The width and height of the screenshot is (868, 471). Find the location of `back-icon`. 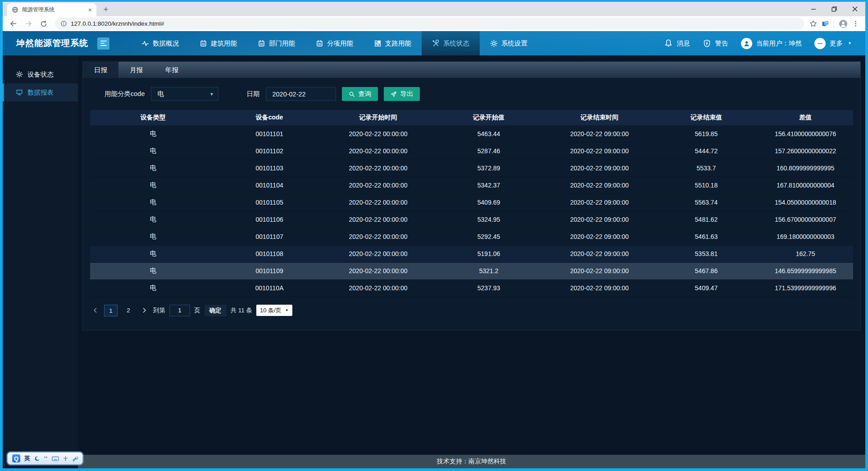

back-icon is located at coordinates (13, 24).